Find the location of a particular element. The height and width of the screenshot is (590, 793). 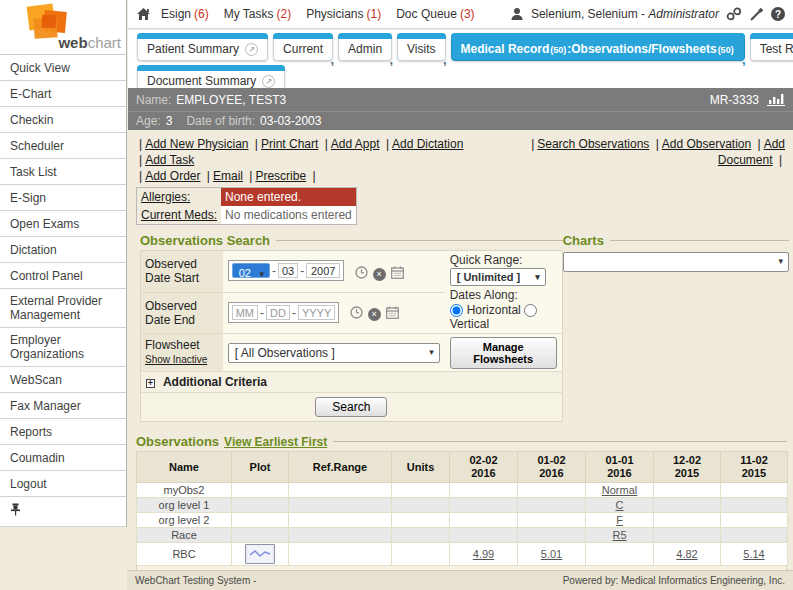

obs-value-link: 5.14 is located at coordinates (754, 554).